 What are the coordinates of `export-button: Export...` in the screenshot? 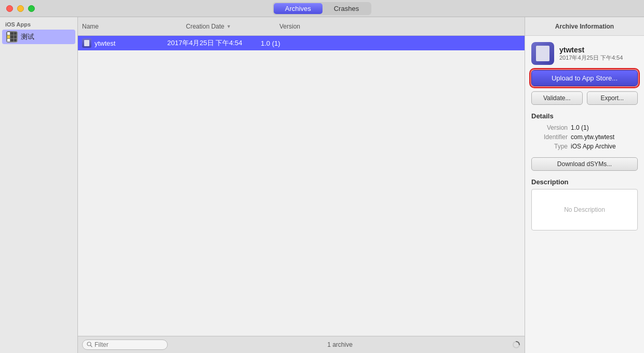 It's located at (613, 98).